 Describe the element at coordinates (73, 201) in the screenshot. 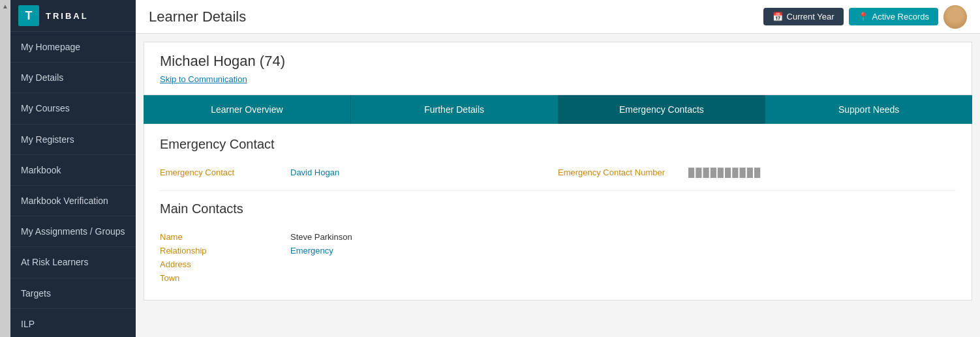

I see `sidebar-item-markbook-verification: Markbook Verification` at that location.